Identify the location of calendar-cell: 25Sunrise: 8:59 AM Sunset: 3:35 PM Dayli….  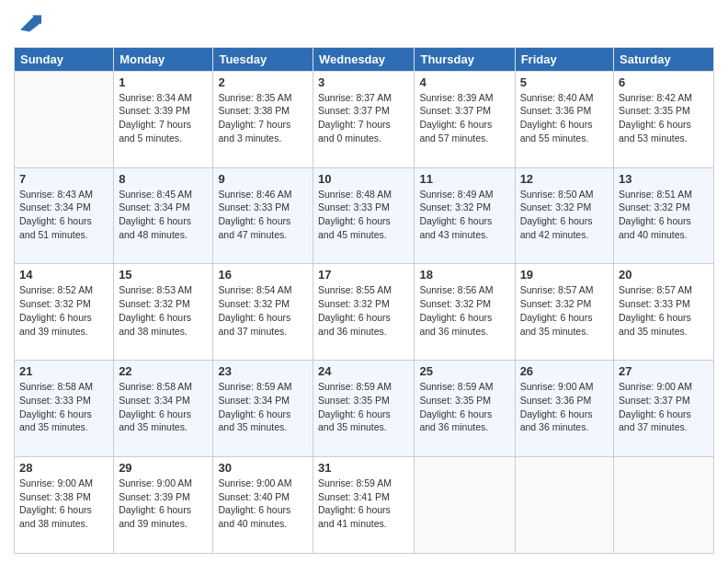
(465, 408).